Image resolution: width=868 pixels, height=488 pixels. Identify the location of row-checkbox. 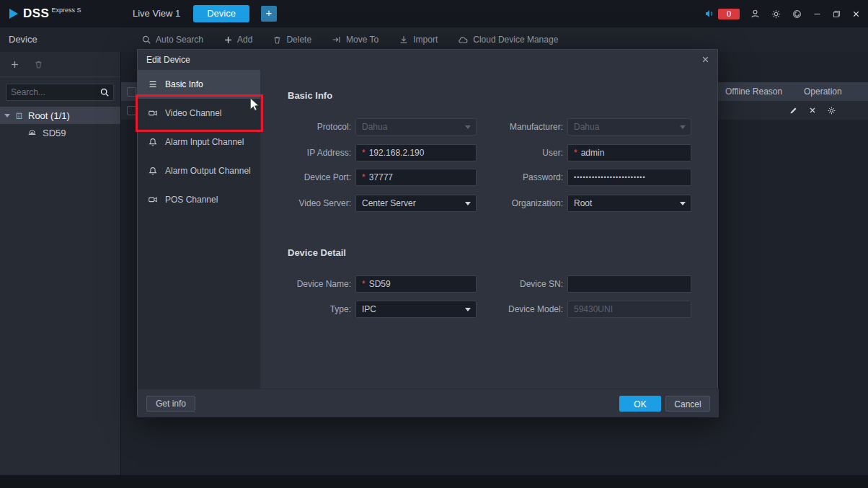
(131, 111).